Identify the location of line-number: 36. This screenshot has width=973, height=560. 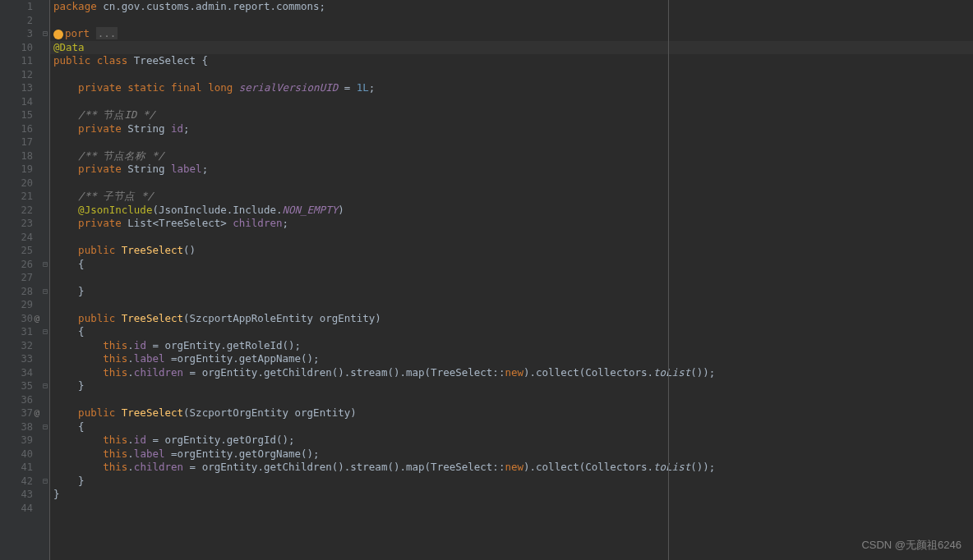
(31, 401).